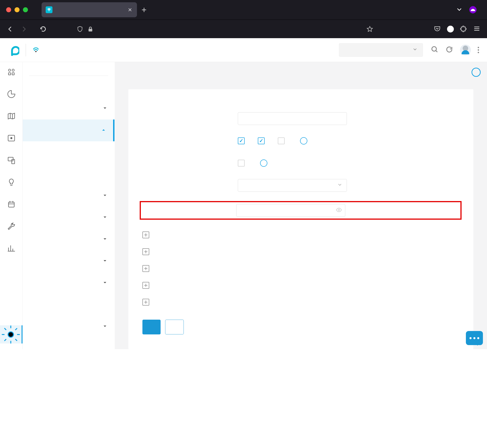  What do you see at coordinates (263, 141) in the screenshot?
I see `band-5-option` at bounding box center [263, 141].